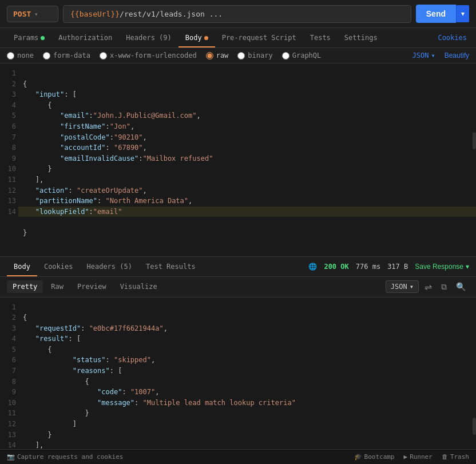 The height and width of the screenshot is (464, 476). I want to click on save-response-chevron-icon: ▾, so click(467, 267).